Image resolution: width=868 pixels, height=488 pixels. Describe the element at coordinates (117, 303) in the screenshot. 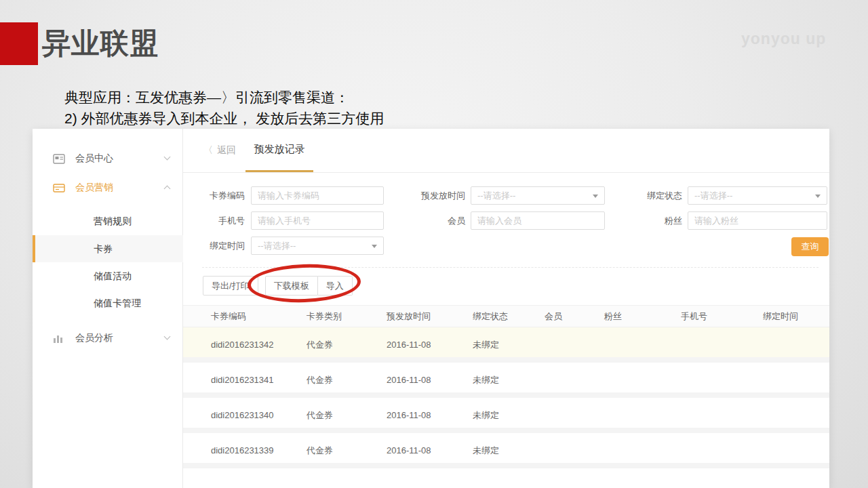

I see `sidebar-subitem-label: 储值卡管理` at that location.